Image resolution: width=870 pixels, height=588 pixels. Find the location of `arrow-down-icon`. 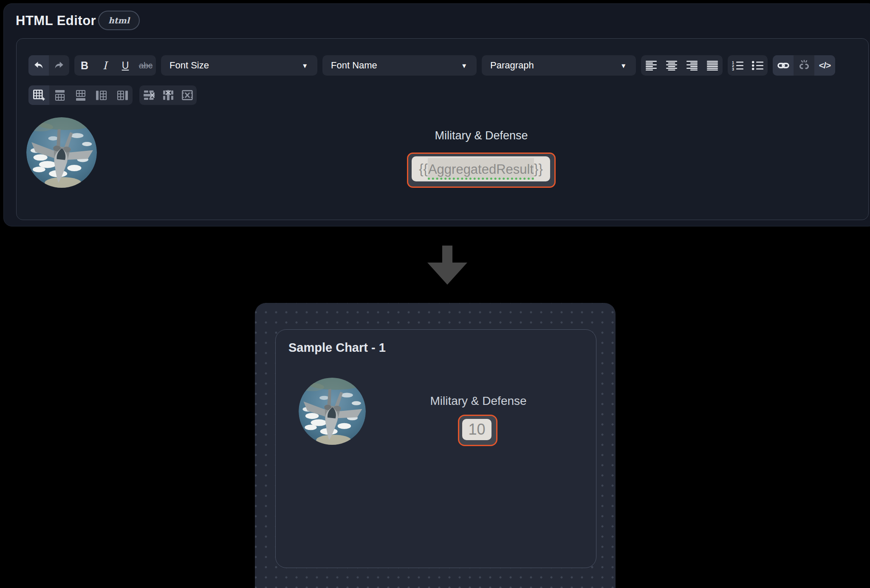

arrow-down-icon is located at coordinates (447, 265).